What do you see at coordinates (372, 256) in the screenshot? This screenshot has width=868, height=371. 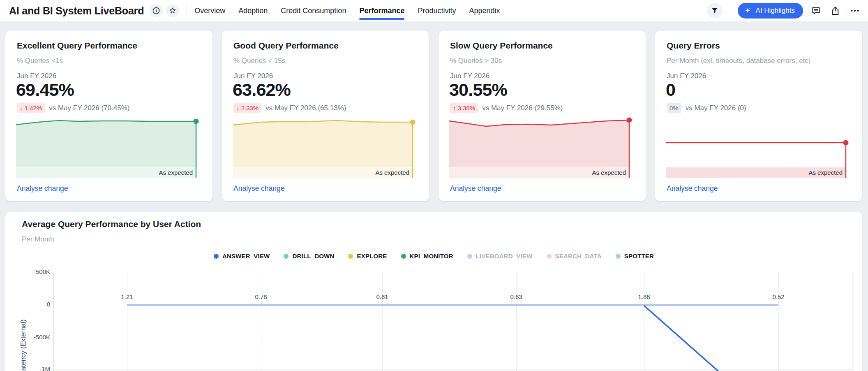 I see `legend-label: EXPLORE` at bounding box center [372, 256].